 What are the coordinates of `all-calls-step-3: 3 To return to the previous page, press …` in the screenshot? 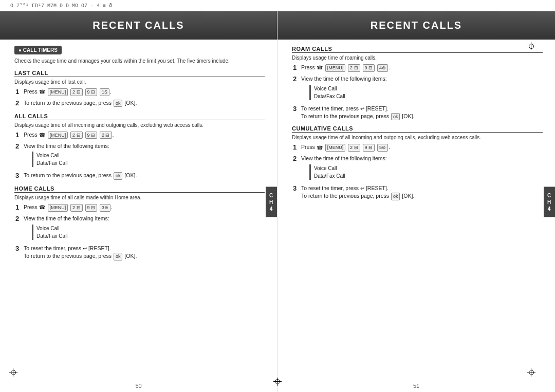 It's located at (140, 176).